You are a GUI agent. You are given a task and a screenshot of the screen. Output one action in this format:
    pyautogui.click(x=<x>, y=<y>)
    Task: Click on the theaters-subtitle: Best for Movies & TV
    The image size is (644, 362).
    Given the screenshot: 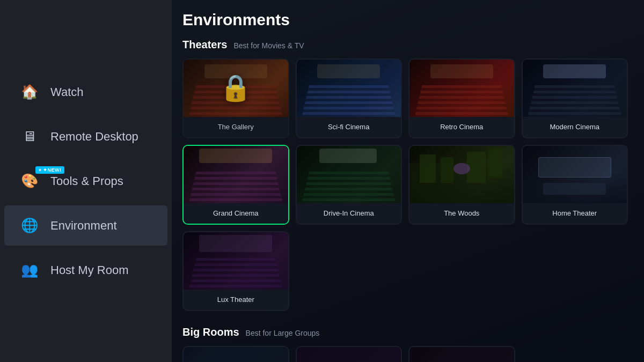 What is the action you would take?
    pyautogui.click(x=268, y=46)
    